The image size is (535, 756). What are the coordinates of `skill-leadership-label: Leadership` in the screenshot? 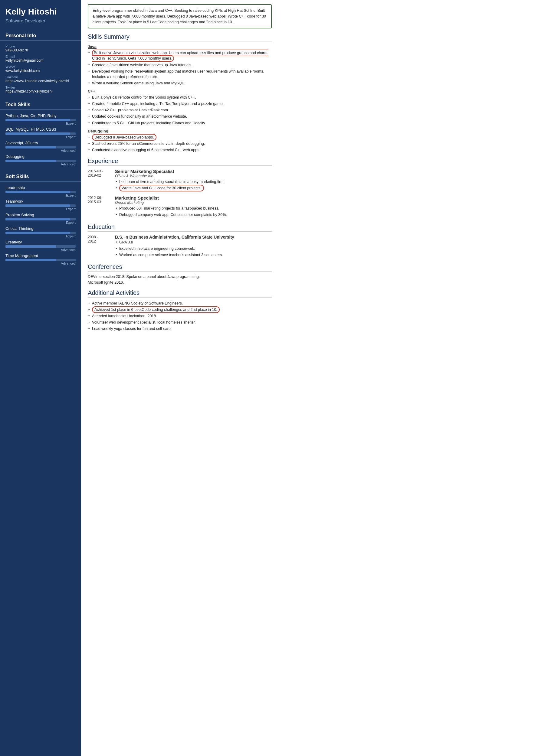 It's located at (41, 188).